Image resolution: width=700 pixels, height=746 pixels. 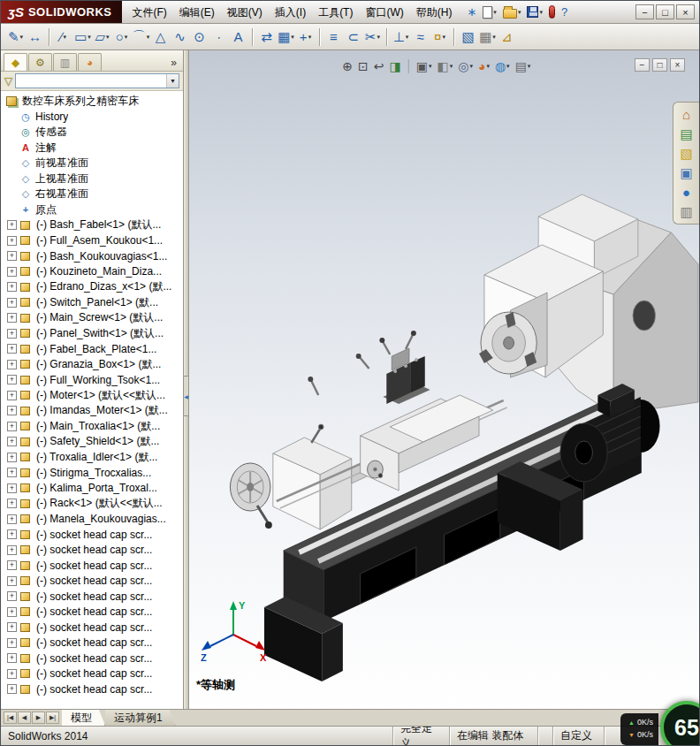 I want to click on filter-funnel-icon: ▽, so click(x=9, y=81).